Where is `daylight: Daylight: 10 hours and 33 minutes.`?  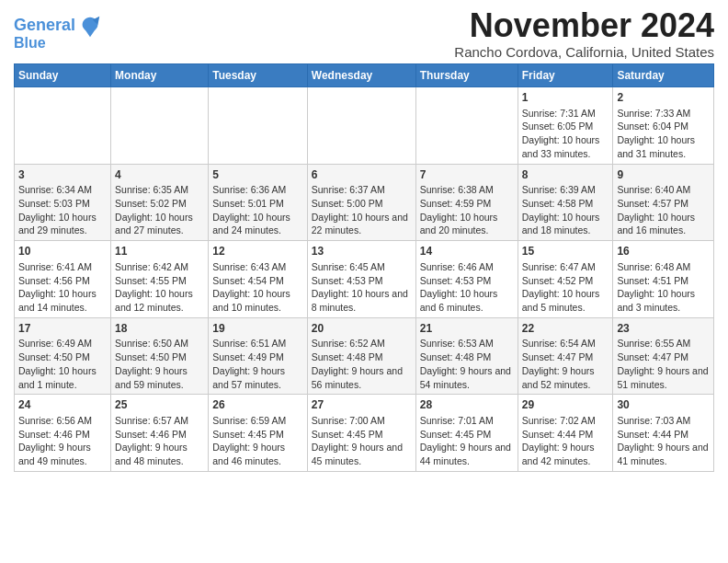
daylight: Daylight: 10 hours and 33 minutes. is located at coordinates (561, 147).